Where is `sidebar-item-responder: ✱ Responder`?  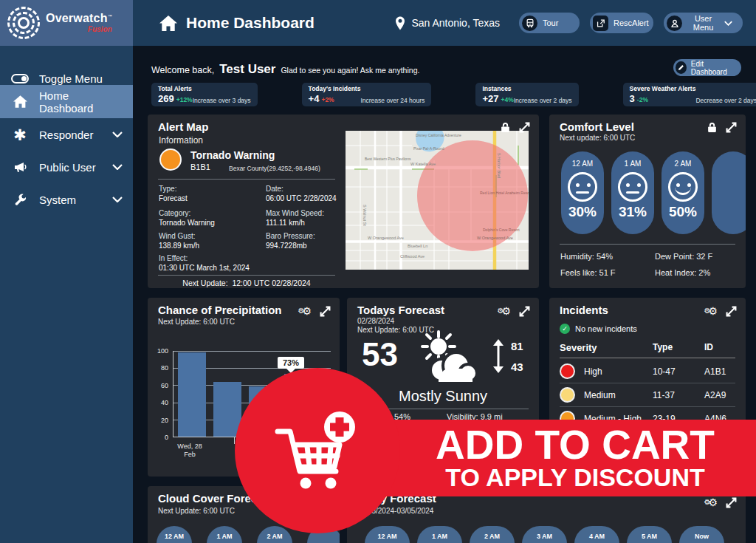
sidebar-item-responder: ✱ Responder is located at coordinates (66, 134).